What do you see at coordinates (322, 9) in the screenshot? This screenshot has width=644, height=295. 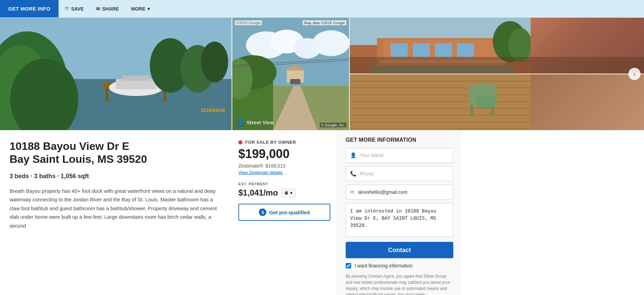 I see `top-navigation: GET MORE INFO ♡ SAVE ✉ SHARE MORE ▾` at bounding box center [322, 9].